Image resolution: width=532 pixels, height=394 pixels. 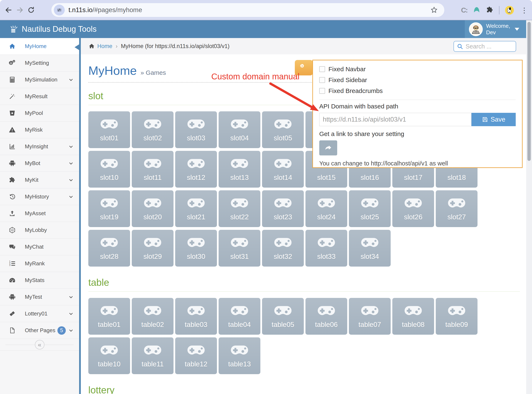 I want to click on game-tile: slot12, so click(x=196, y=169).